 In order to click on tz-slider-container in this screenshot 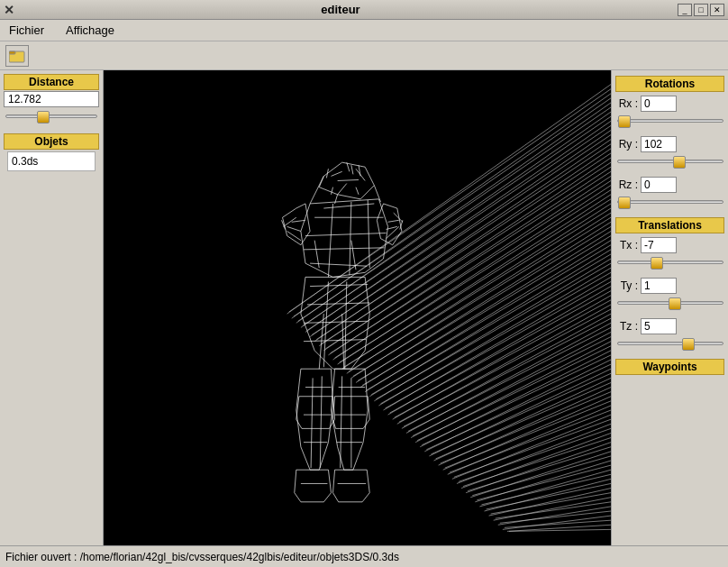, I will do `click(670, 344)`.